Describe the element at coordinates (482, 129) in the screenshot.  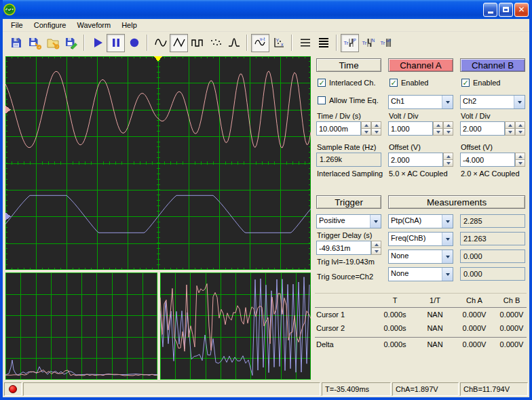
I see `volt-div-b-input` at that location.